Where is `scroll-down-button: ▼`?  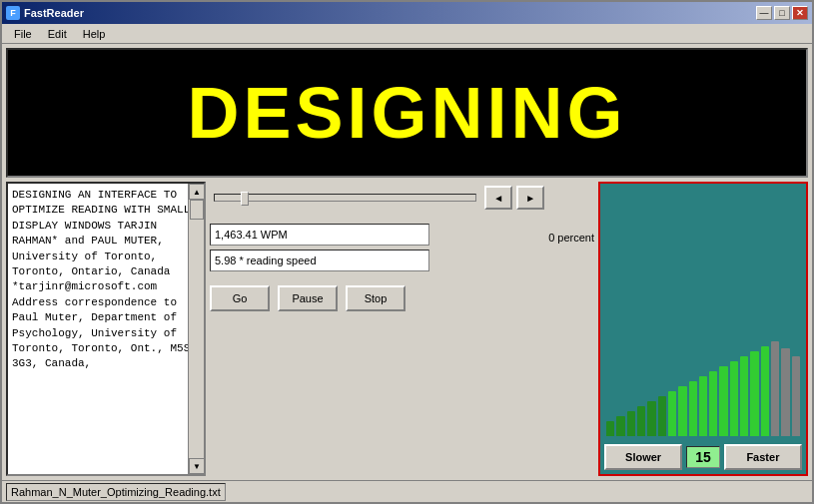 scroll-down-button: ▼ is located at coordinates (197, 466).